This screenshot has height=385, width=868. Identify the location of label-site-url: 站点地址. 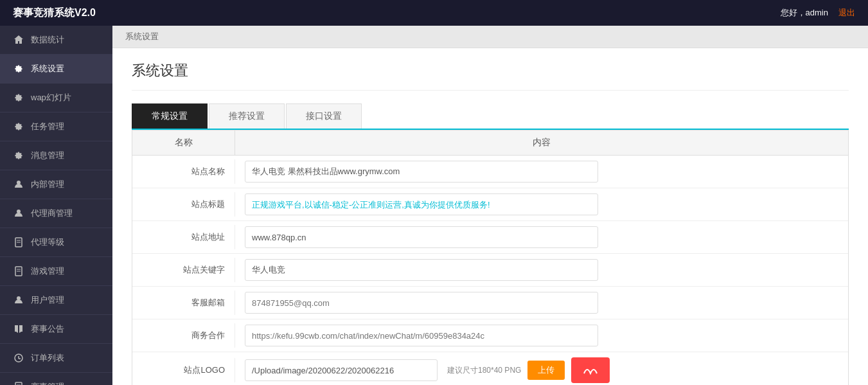
(184, 237).